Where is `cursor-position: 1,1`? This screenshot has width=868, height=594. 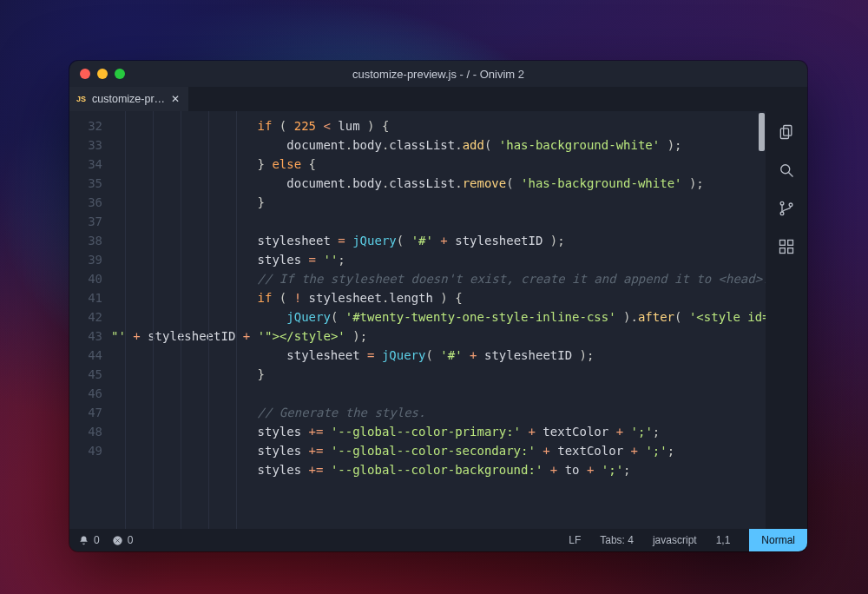
cursor-position: 1,1 is located at coordinates (724, 540).